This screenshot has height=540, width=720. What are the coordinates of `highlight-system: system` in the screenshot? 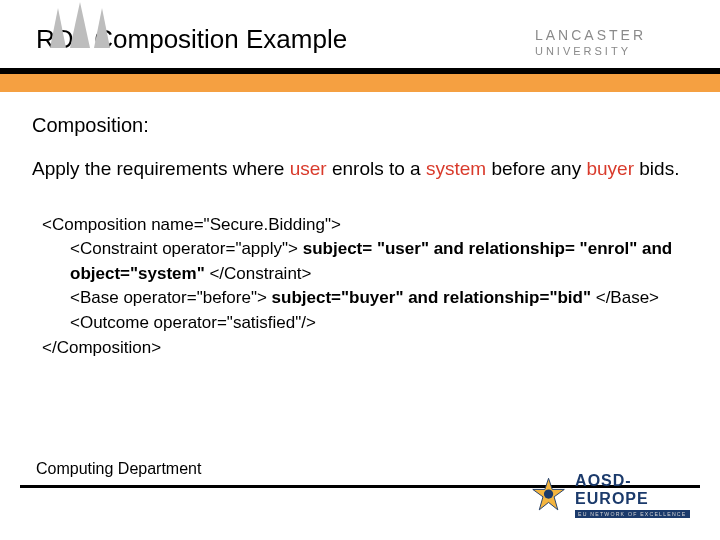 It's located at (456, 168).